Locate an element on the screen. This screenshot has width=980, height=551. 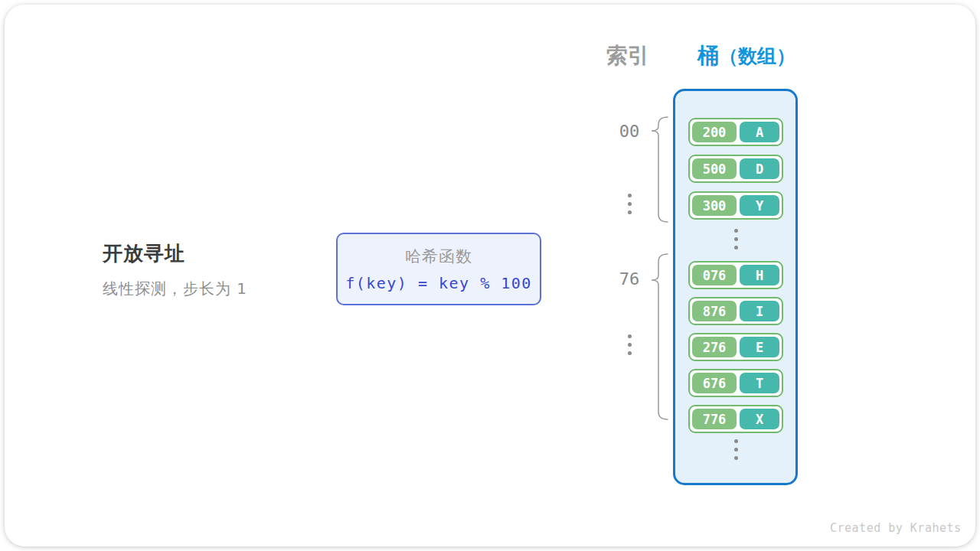
key-value-pair-cell: 776X is located at coordinates (736, 419).